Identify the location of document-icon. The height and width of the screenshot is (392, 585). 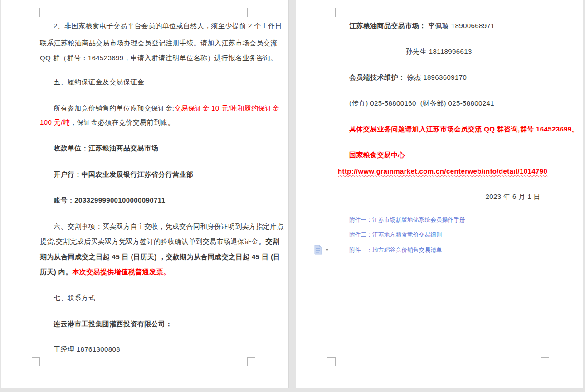
(318, 251).